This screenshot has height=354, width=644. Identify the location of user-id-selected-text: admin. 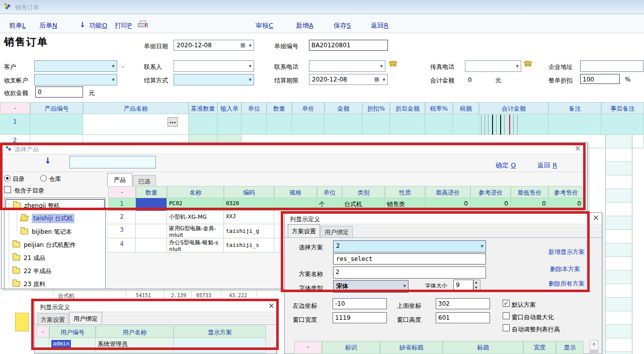
(61, 344).